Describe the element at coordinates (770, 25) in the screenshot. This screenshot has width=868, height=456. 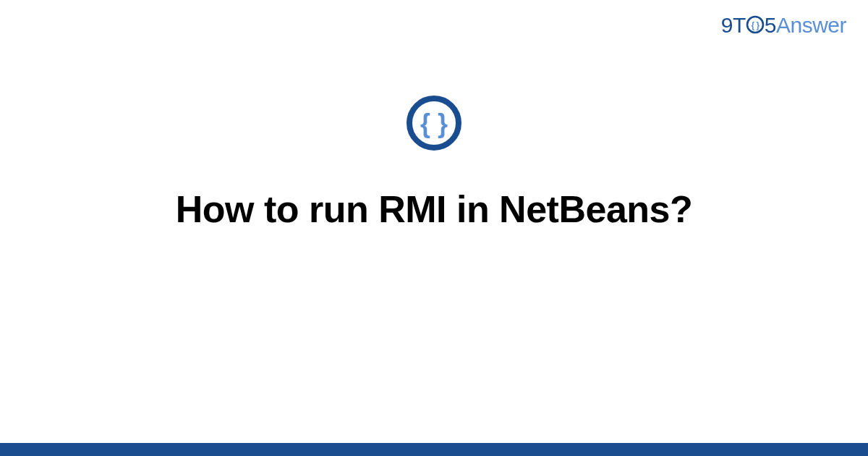
I see `logo-text-5: 5` at that location.